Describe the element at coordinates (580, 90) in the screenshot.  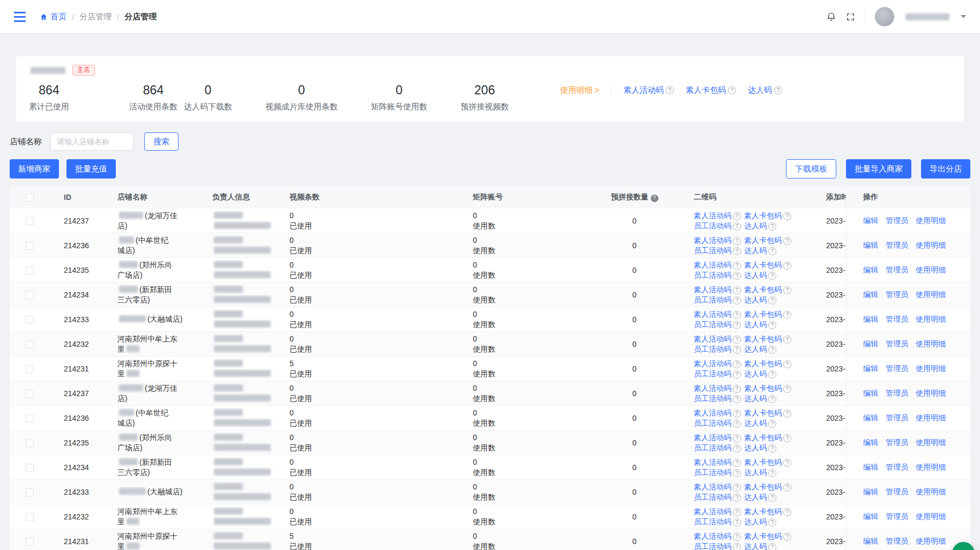
I see `usage-detail-link: 使用明细 >` at that location.